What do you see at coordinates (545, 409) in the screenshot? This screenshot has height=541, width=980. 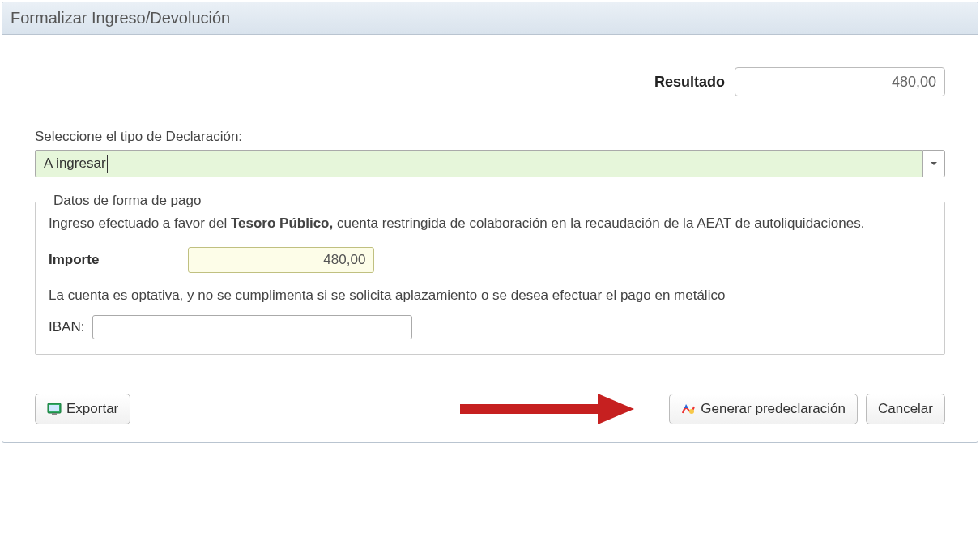 I see `arrow-annotation` at bounding box center [545, 409].